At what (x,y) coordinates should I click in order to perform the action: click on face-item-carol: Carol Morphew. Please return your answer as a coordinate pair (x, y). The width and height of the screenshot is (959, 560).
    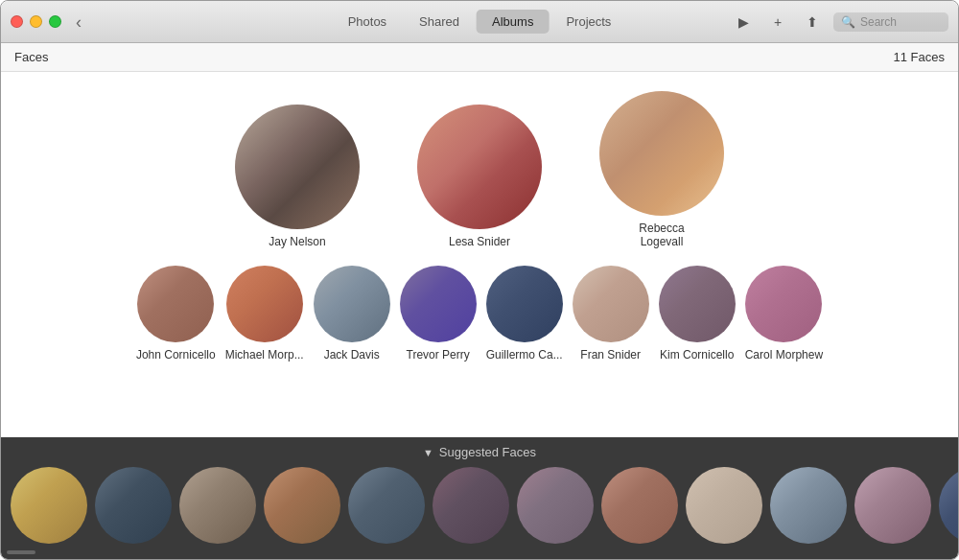
    Looking at the image, I should click on (784, 314).